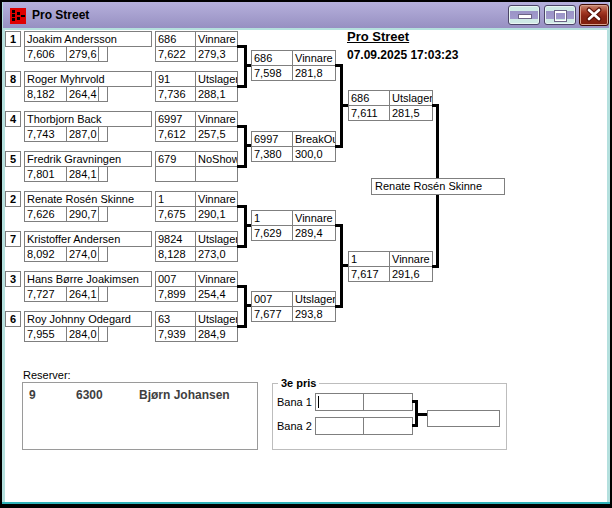 This screenshot has height=508, width=612. I want to click on result-time-field, so click(176, 174).